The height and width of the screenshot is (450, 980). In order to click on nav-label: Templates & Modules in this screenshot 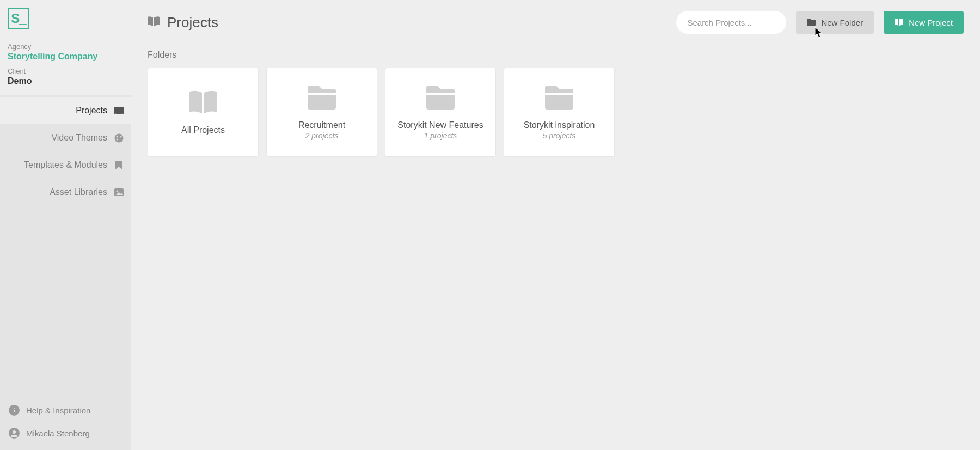, I will do `click(65, 165)`.